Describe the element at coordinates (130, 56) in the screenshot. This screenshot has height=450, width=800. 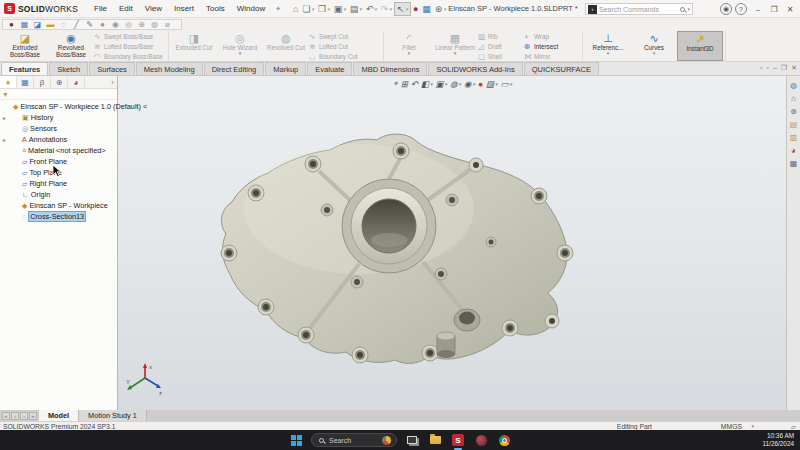
I see `boundary-boss-base-button: ◠Boundary Boss/Base` at that location.